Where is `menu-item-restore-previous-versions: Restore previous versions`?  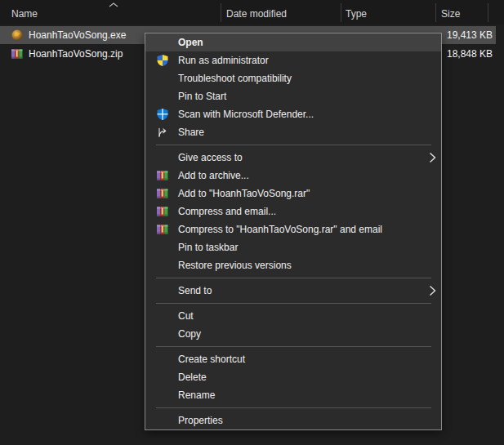 menu-item-restore-previous-versions: Restore previous versions is located at coordinates (293, 265).